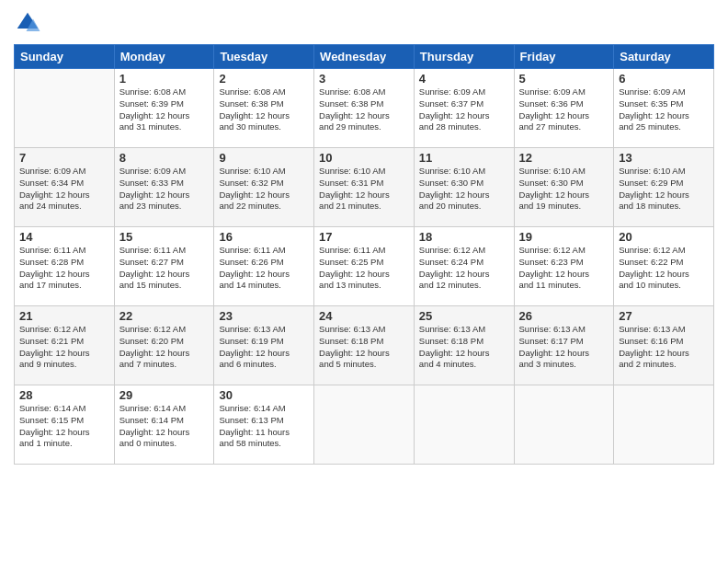 The image size is (728, 563). What do you see at coordinates (364, 109) in the screenshot?
I see `calendar-week-0: 1Sunrise: 6:08 AM Sunset: 6:39 PM Daylig…` at bounding box center [364, 109].